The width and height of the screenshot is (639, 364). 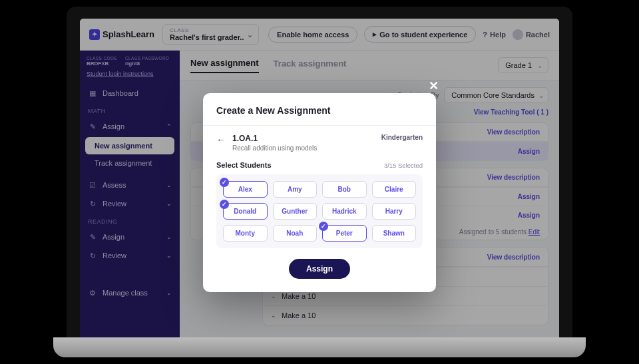 I want to click on chevron-up-icon: ⌃, so click(x=169, y=126).